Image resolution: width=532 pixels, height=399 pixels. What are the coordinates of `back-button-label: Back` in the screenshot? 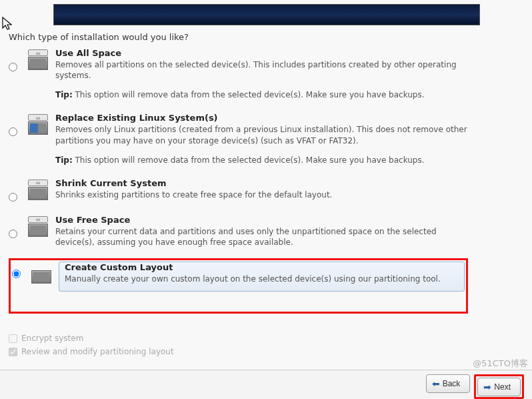 It's located at (452, 384).